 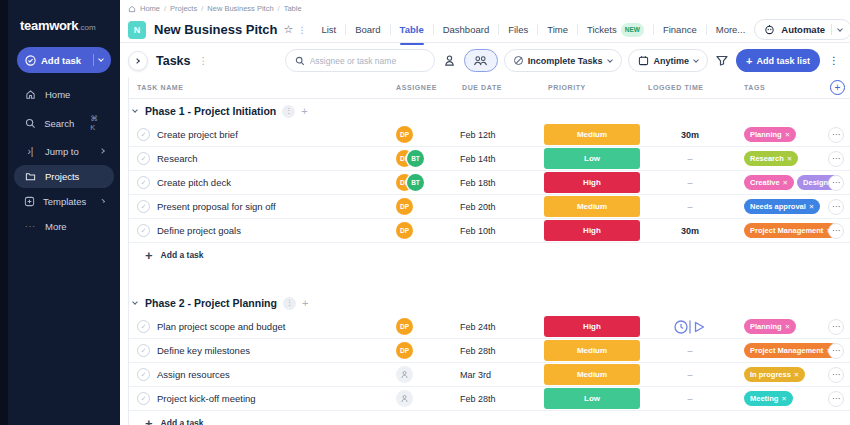 I want to click on breadcrumb-projects: Projects, so click(x=184, y=8).